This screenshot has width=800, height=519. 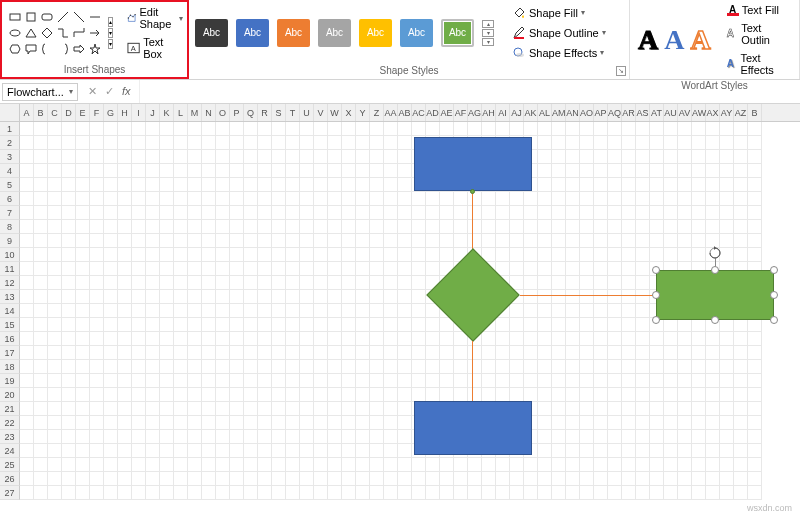 What do you see at coordinates (447, 112) in the screenshot?
I see `col-header: AE` at bounding box center [447, 112].